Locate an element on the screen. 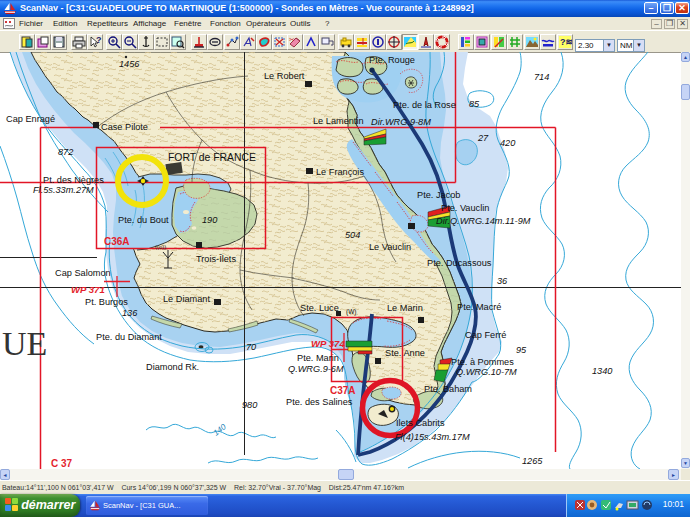 The width and height of the screenshot is (690, 517). svg-text: C36A is located at coordinates (117, 242).